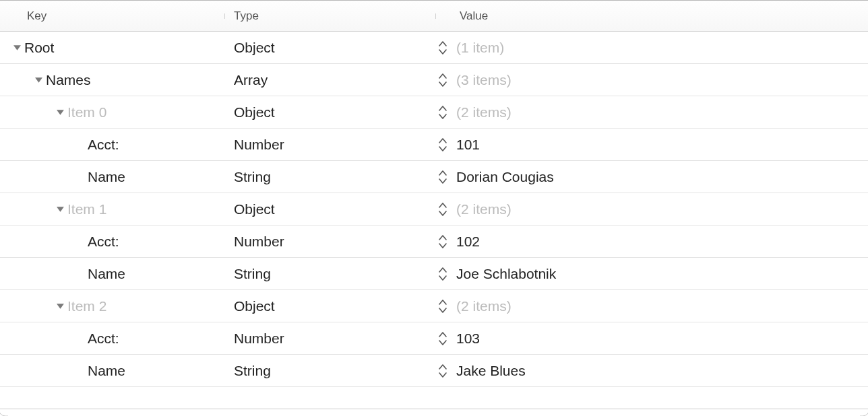  I want to click on key-label: Root, so click(39, 47).